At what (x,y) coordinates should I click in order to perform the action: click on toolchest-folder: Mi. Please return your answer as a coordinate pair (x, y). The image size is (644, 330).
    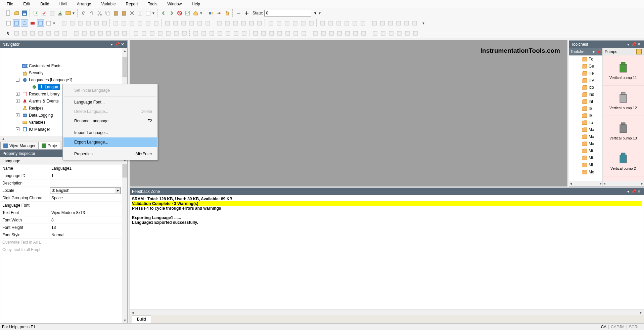
    Looking at the image, I should click on (586, 158).